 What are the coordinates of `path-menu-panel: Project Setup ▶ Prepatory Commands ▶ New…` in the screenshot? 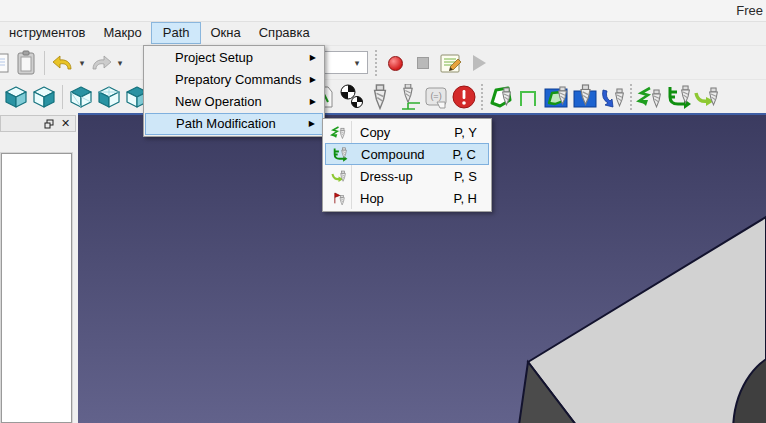 It's located at (234, 91).